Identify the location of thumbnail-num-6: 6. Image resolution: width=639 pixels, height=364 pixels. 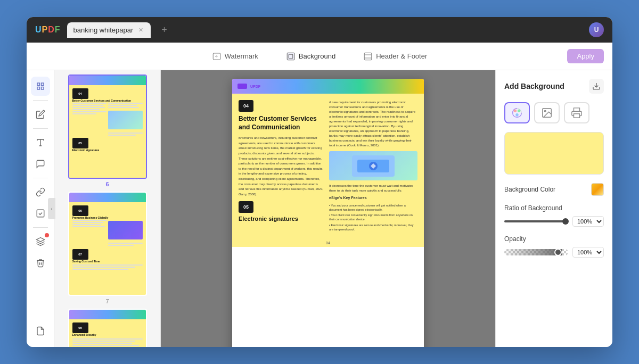
(107, 184).